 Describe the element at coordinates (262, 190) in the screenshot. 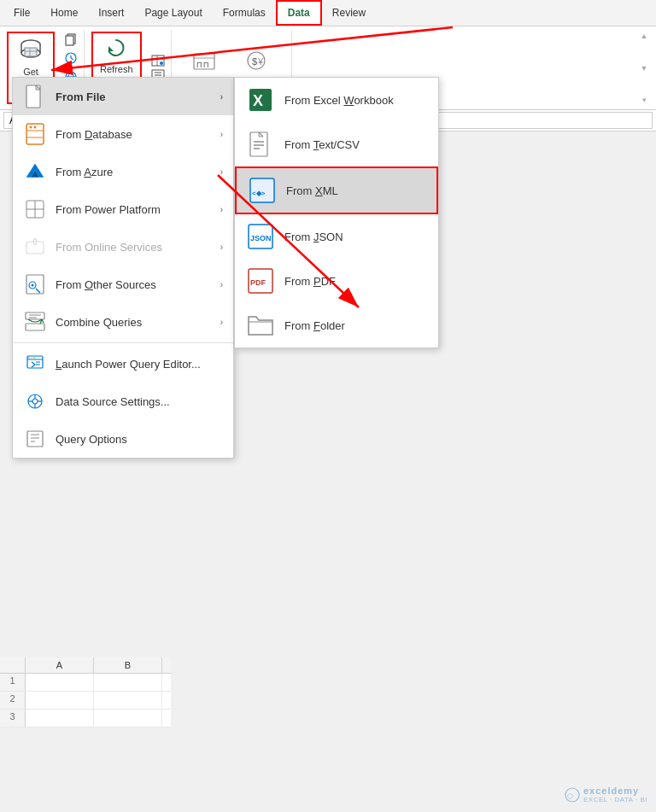

I see `xml-icon: <◆>` at that location.